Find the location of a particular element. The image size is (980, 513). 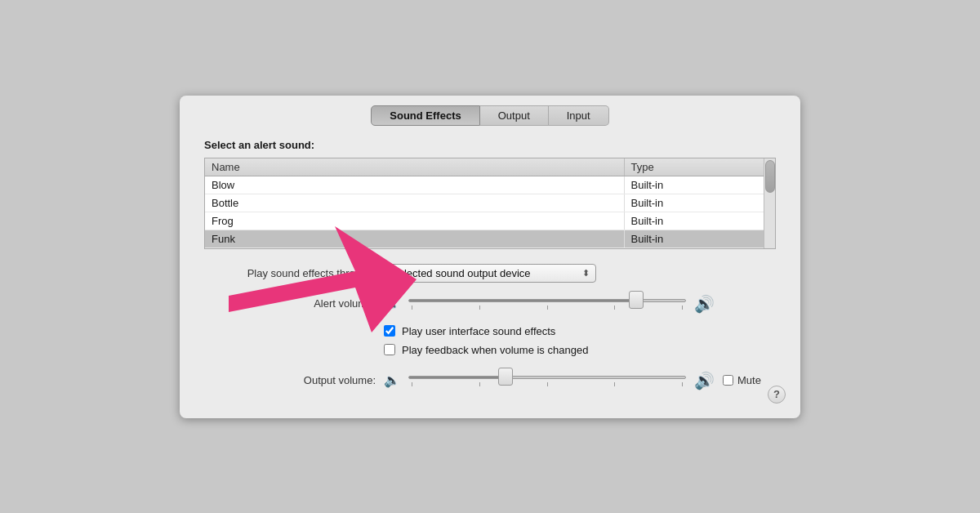

alert-volume-label: Alert volume: is located at coordinates (294, 304).